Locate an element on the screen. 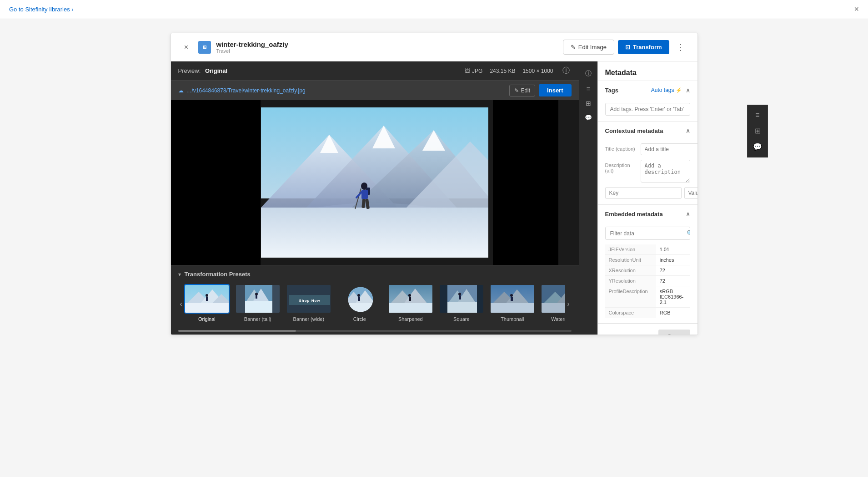 Image resolution: width=868 pixels, height=477 pixels. scroll-left-arrow: ‹ is located at coordinates (181, 304).